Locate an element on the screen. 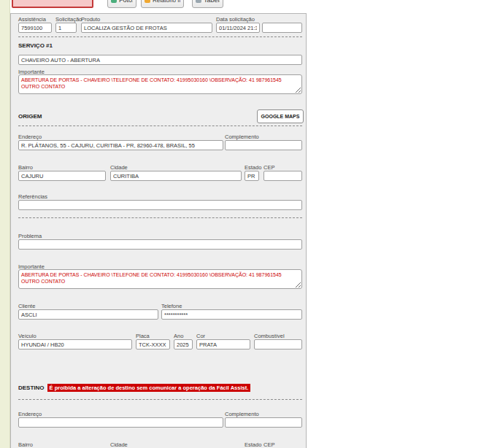  origem-estado-label: Estado is located at coordinates (253, 168).